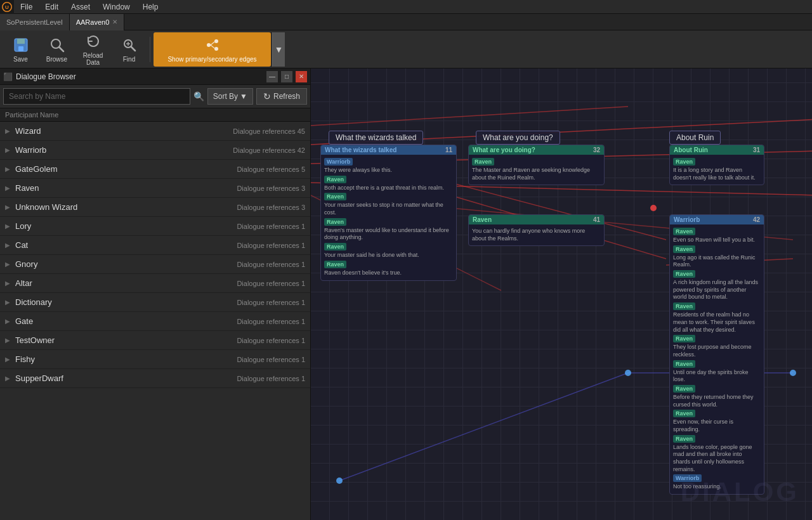  I want to click on dialogue-line: Warriorb, so click(388, 162).